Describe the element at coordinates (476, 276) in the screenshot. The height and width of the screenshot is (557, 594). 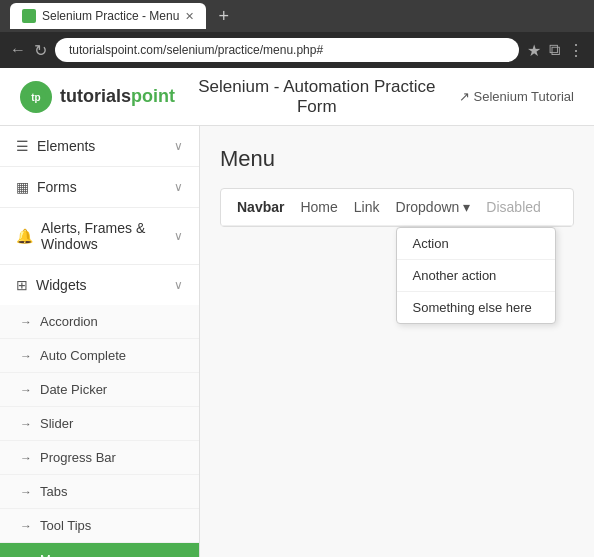
I see `dropdown-item-another: Another action` at that location.